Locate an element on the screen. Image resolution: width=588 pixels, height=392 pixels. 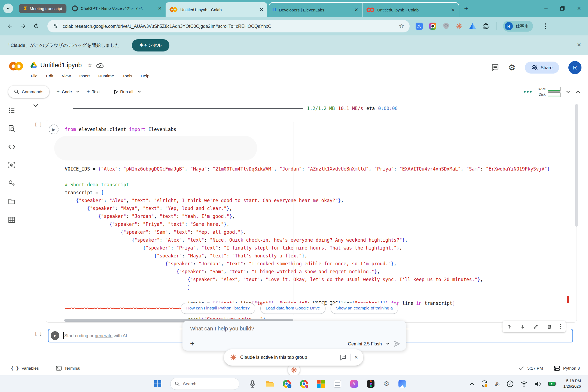
triangle-extension-icon is located at coordinates (473, 26).